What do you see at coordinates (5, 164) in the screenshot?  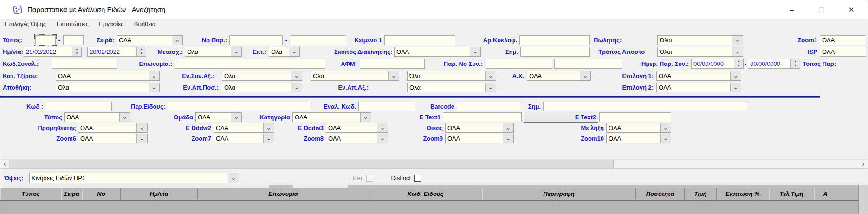 I see `scroll-left-icon: ‹` at bounding box center [5, 164].